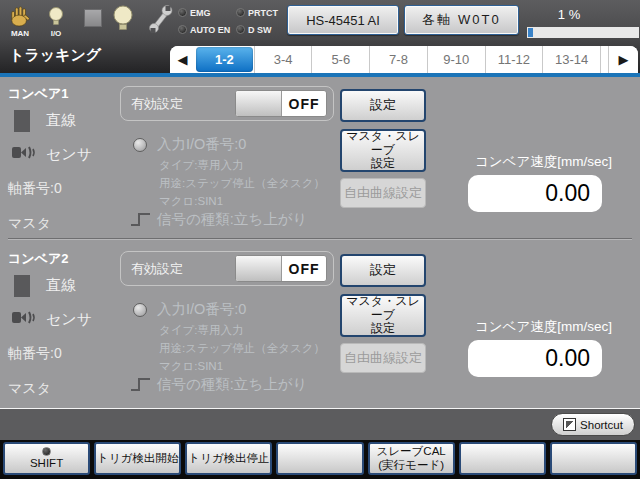 This screenshot has width=640, height=479. I want to click on shortcut-strip: Shortcut, so click(320, 424).